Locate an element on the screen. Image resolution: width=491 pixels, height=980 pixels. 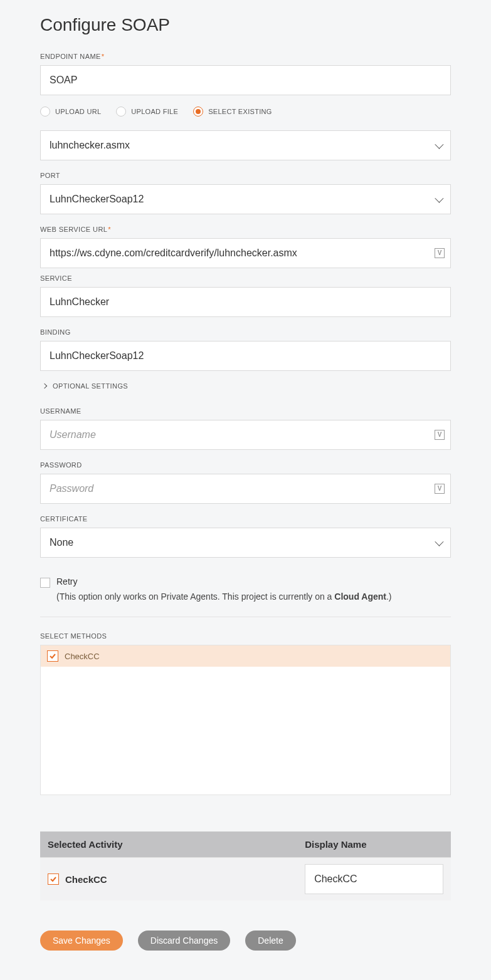
service-label: SERVICE is located at coordinates (246, 278).